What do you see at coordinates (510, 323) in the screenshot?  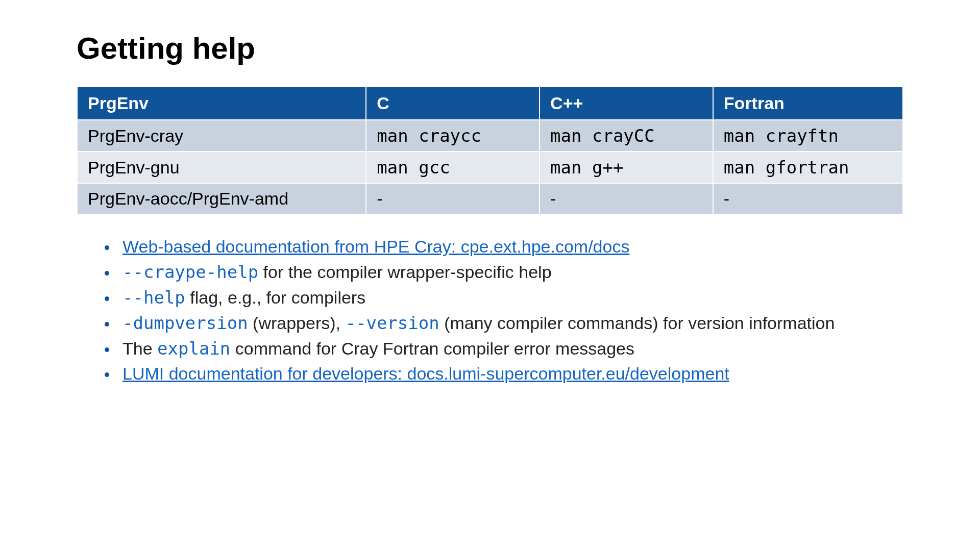 I see `list-item: -dumpversion (wrappers), --version (many…` at bounding box center [510, 323].